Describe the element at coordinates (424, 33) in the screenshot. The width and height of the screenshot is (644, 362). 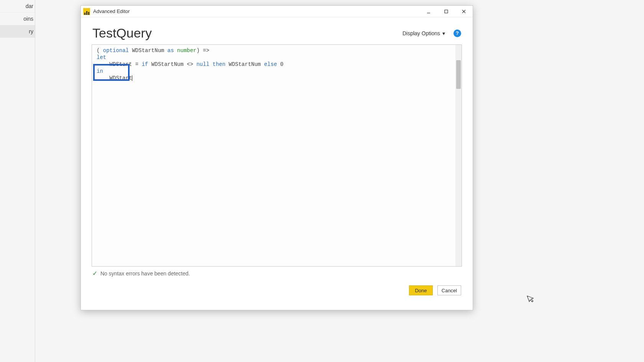
I see `display-options-dropdown: Display Options ▾` at that location.